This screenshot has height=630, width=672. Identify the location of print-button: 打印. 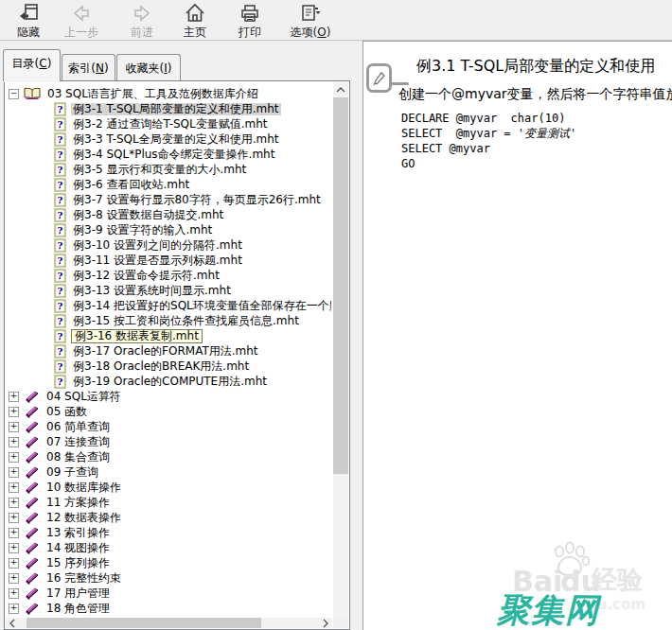
(250, 21).